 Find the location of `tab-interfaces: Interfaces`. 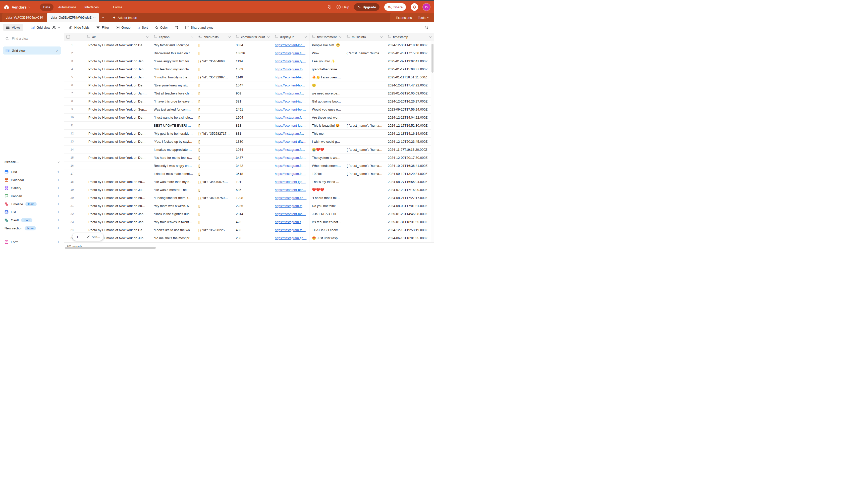

tab-interfaces: Interfaces is located at coordinates (92, 7).